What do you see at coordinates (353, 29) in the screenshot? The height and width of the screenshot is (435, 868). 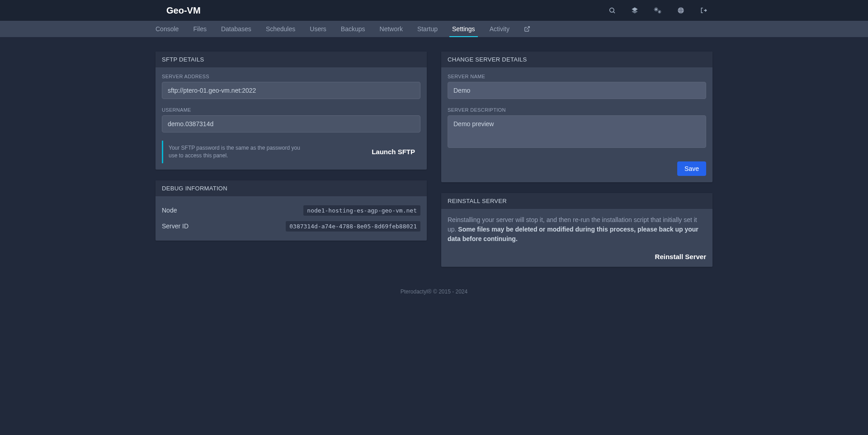 I see `nav-backups: Backups` at bounding box center [353, 29].